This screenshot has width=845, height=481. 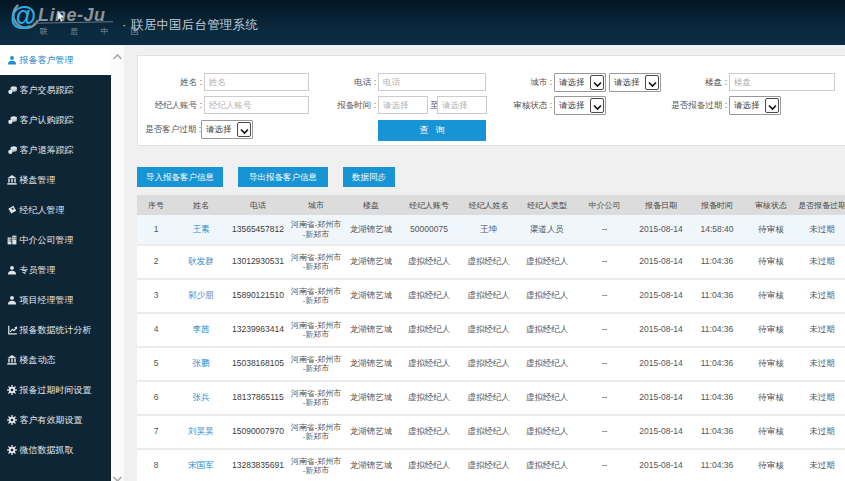 What do you see at coordinates (118, 57) in the screenshot?
I see `chevron-up-icon` at bounding box center [118, 57].